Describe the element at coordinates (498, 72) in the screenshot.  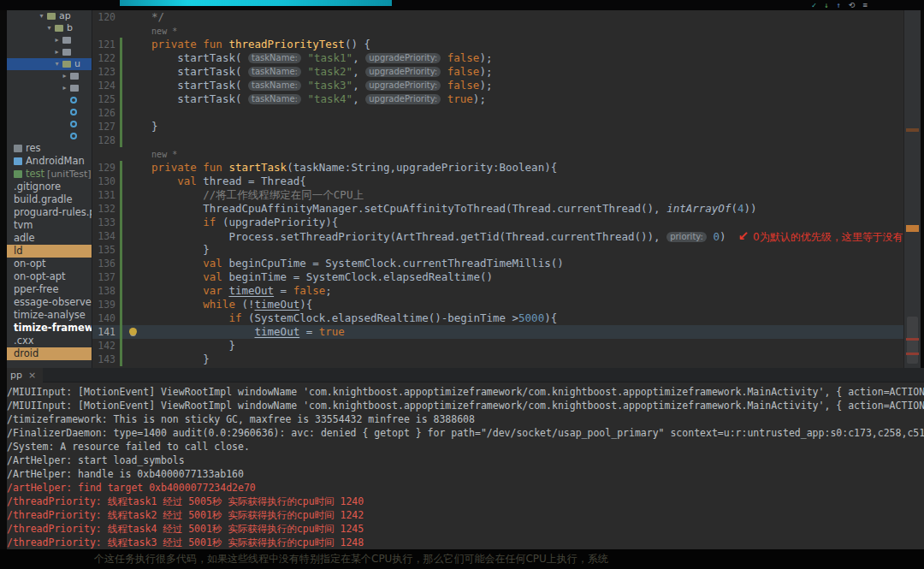
I see `editor-line: 123startTask( taskName: "task2", upgrade…` at that location.